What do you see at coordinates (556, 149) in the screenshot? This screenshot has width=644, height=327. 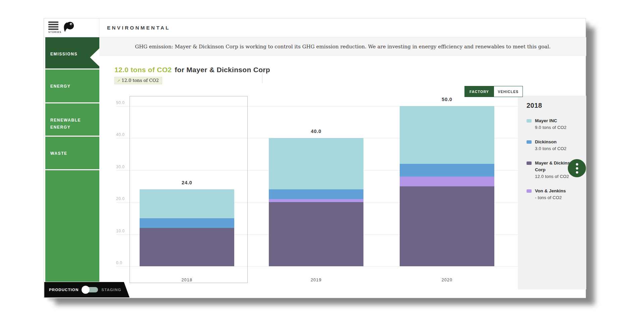 I see `legend-value: 3.0 tons of CO2` at bounding box center [556, 149].